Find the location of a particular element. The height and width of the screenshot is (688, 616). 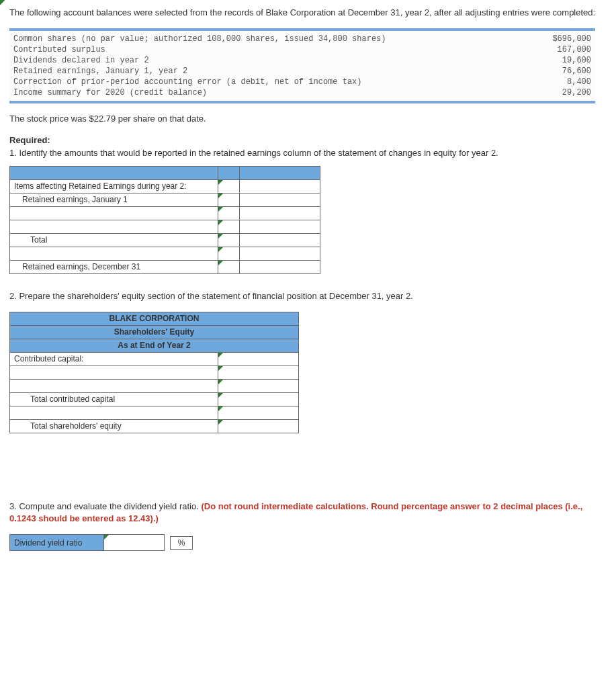

percent-unit-cell: % is located at coordinates (181, 543).